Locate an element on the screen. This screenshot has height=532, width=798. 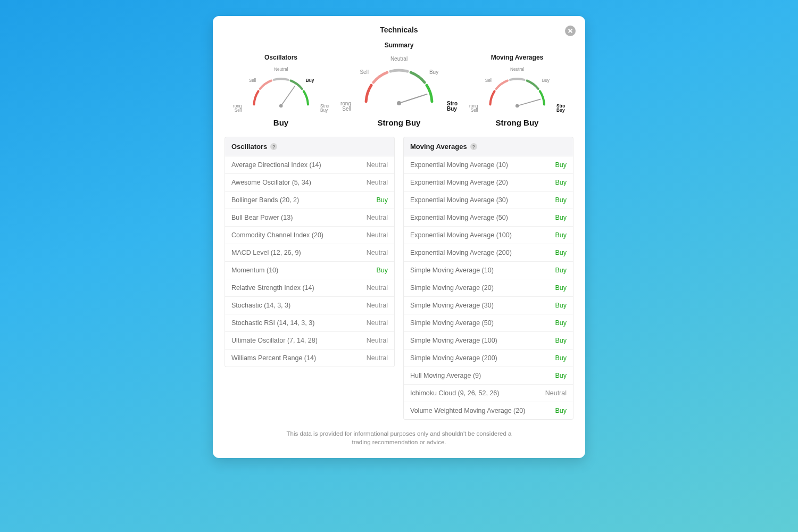
table-row: Simple Moving Average (100)Buy is located at coordinates (488, 340).